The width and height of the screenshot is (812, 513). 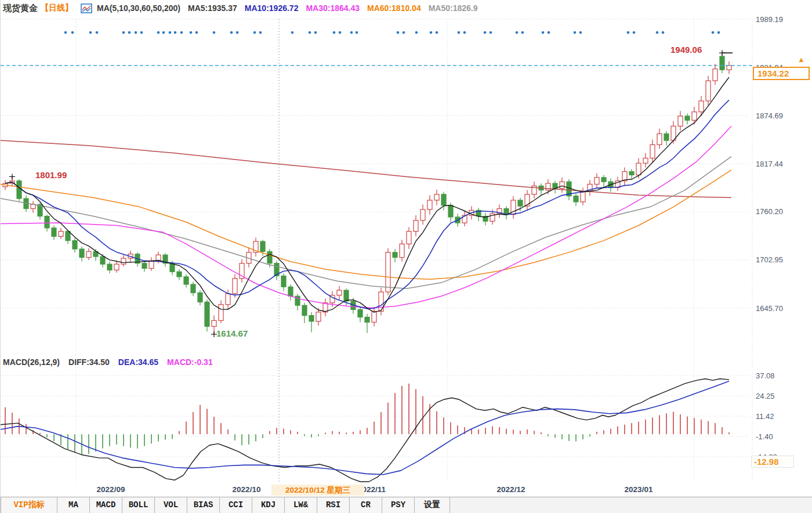 I want to click on indicator-tabbar: VIP指标MAMACDBOLLVOLBIASCCIKDJLW&RSICRPSY设…, so click(x=406, y=505).